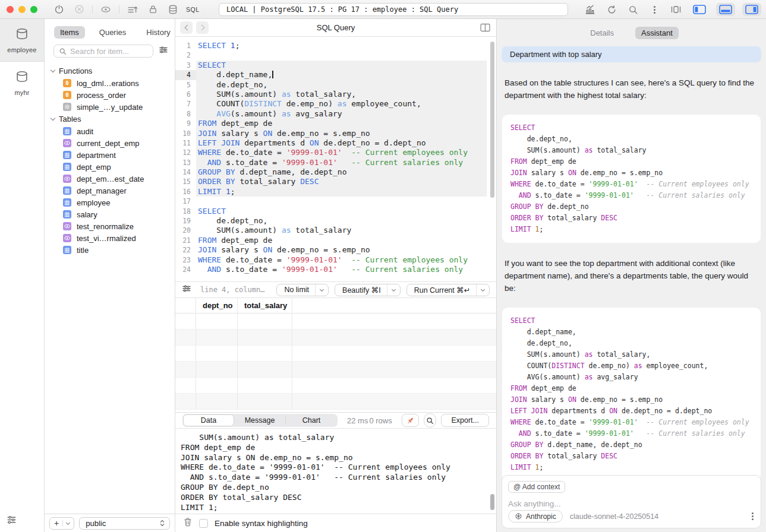 The image size is (766, 532). What do you see at coordinates (133, 10) in the screenshot?
I see `commit-push-icon` at bounding box center [133, 10].